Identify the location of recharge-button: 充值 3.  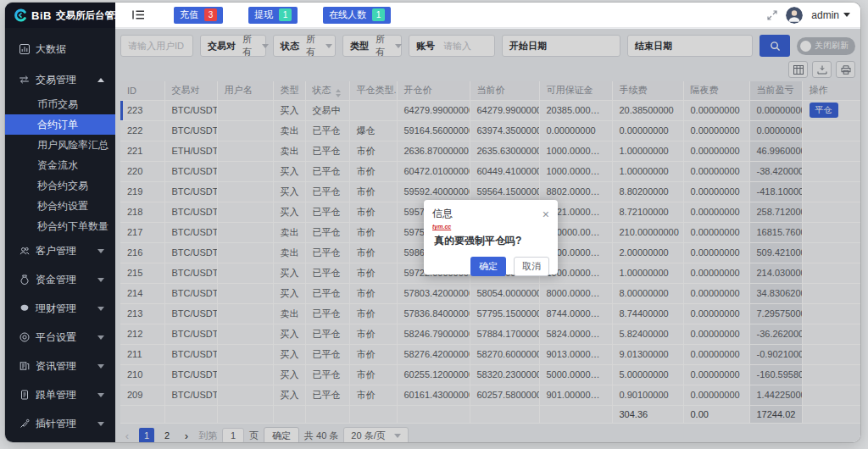
(198, 15).